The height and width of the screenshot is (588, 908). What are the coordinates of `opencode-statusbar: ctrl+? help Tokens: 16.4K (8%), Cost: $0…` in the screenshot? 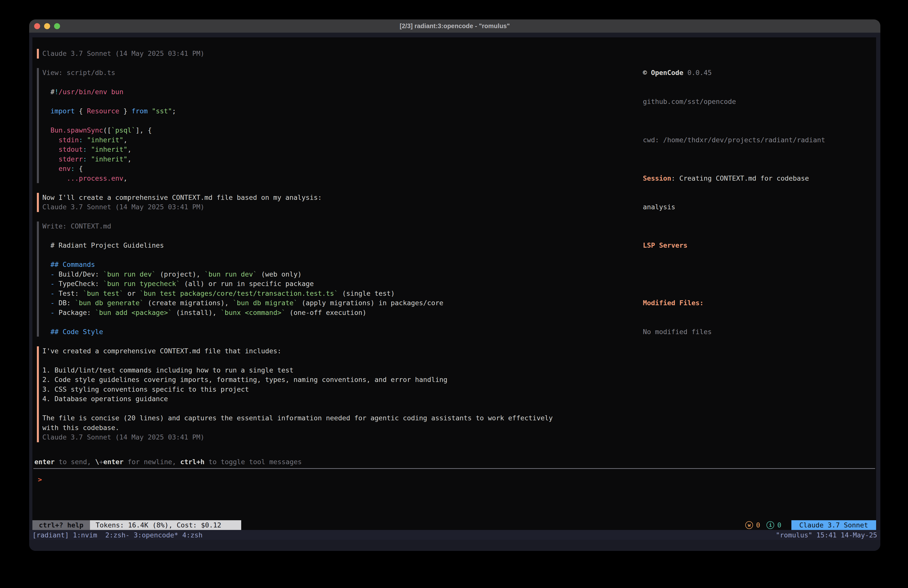 It's located at (454, 525).